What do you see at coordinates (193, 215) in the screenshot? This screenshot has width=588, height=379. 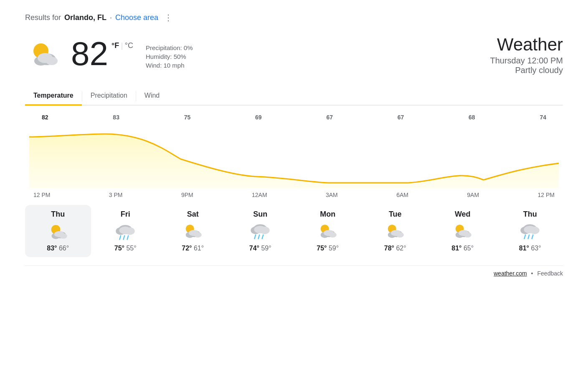 I see `day-name-sat: Sat` at bounding box center [193, 215].